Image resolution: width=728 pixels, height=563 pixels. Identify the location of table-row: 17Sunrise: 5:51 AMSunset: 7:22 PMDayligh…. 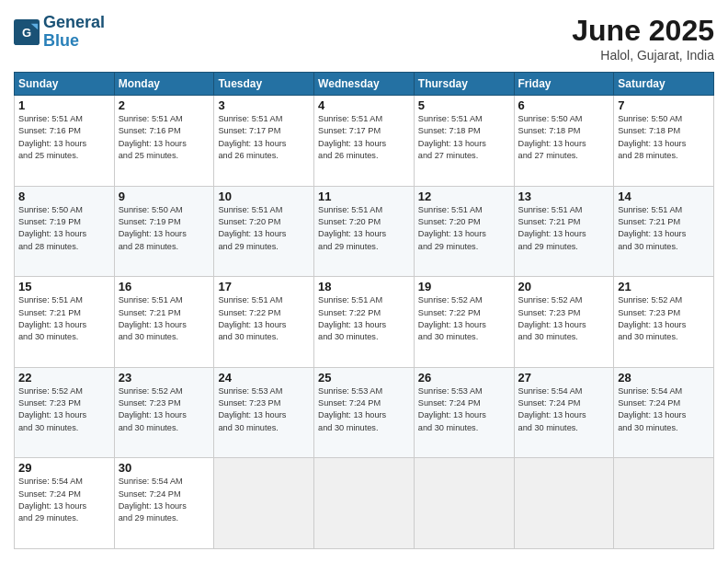
(265, 322).